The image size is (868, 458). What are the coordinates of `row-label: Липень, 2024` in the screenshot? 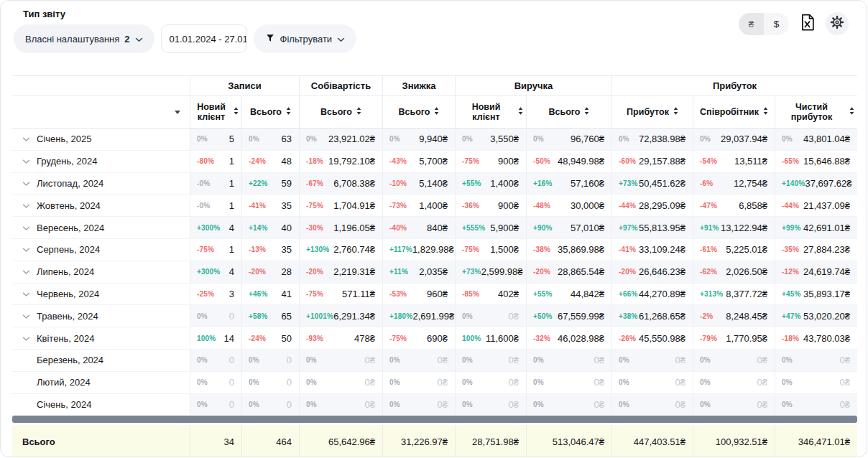 It's located at (101, 272).